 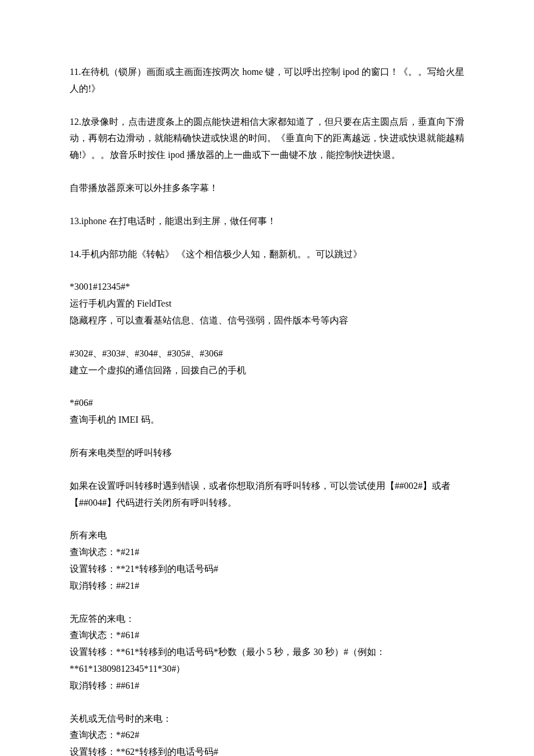 I want to click on forward-note: 如果在设置呼叫转移时遇到错误，或者你想取消所有呼叫转移，可以尝试使用【##002…, so click(x=267, y=495).